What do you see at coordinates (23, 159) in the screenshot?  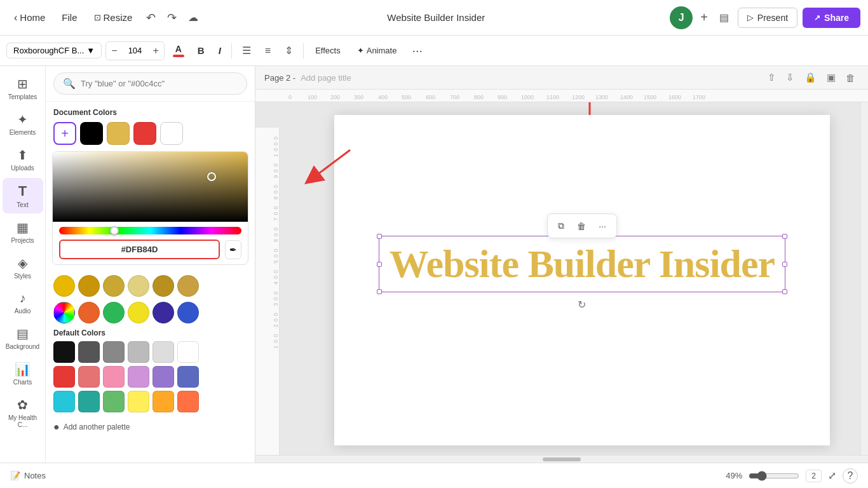 I see `sidebar-item-uploads: ⬆ Uploads` at bounding box center [23, 159].